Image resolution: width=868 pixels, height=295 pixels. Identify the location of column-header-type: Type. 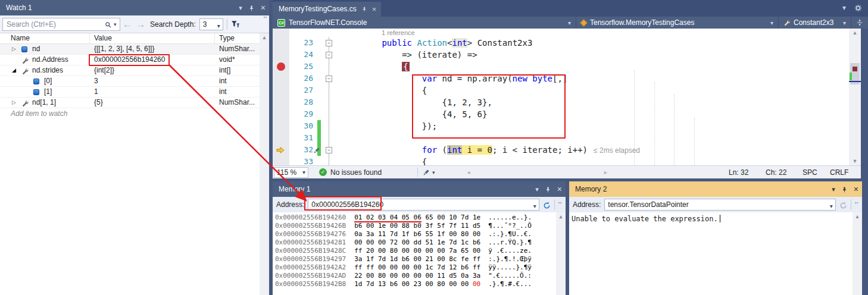
(227, 38).